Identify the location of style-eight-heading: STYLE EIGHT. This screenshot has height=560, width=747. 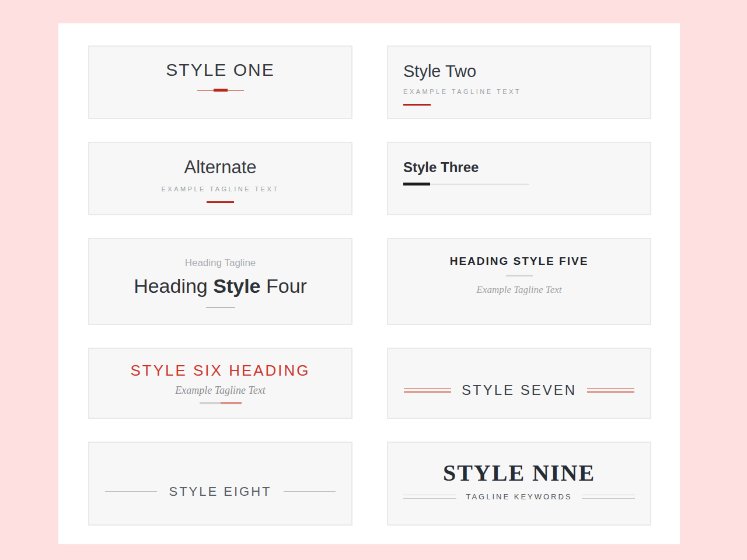
(220, 492).